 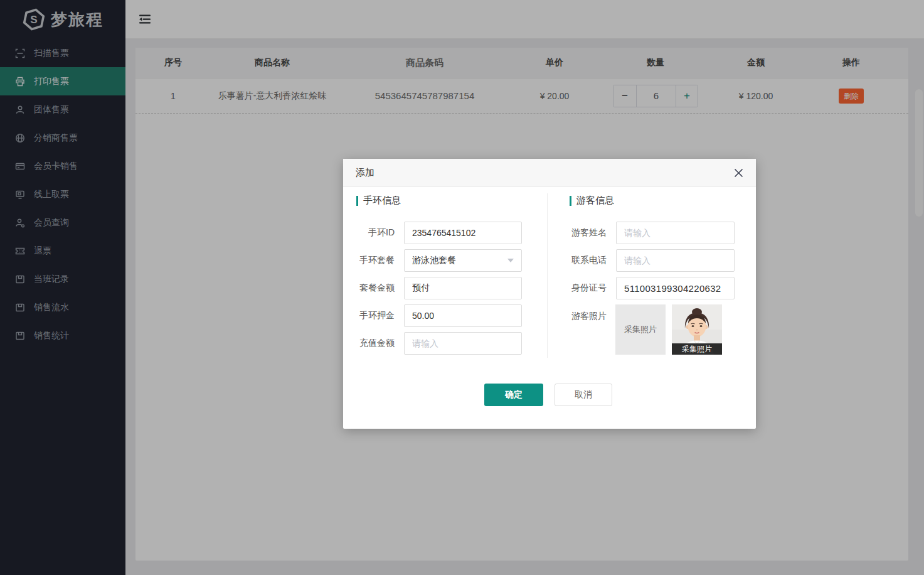 I want to click on dialog-title: 添加, so click(x=365, y=173).